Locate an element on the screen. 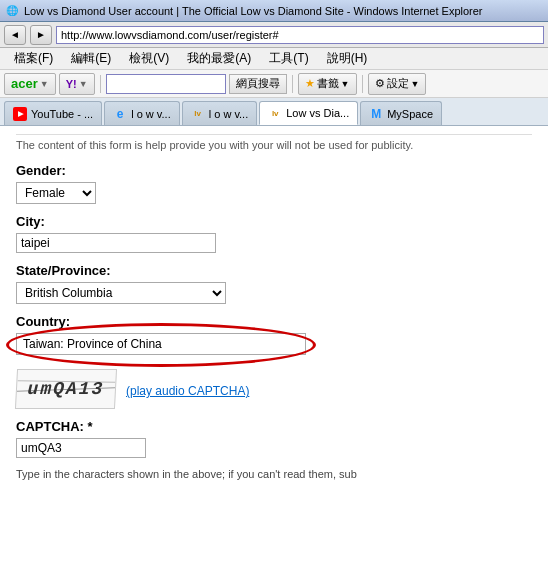 The width and height of the screenshot is (548, 581). captcha-image: umQA13 is located at coordinates (66, 389).